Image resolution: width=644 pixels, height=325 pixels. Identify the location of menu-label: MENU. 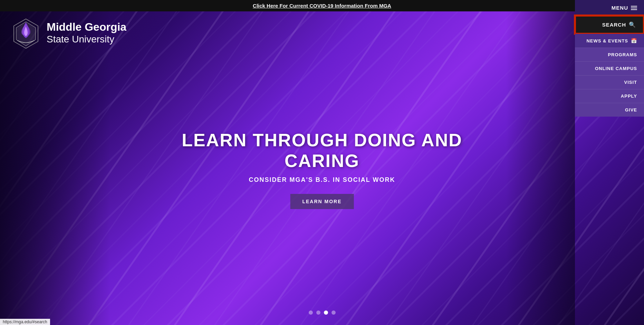
(620, 8).